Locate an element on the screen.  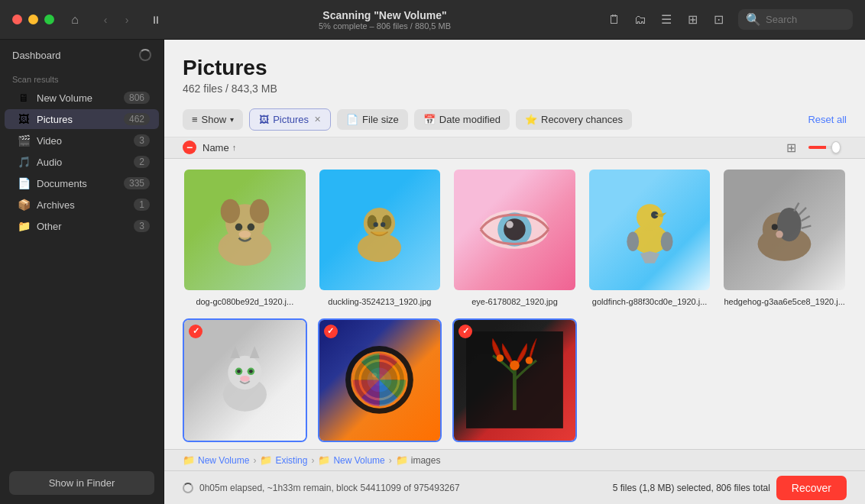
status-bar: 0h05m elapsed, ~1h33m remain, block 5441… is located at coordinates (515, 487).